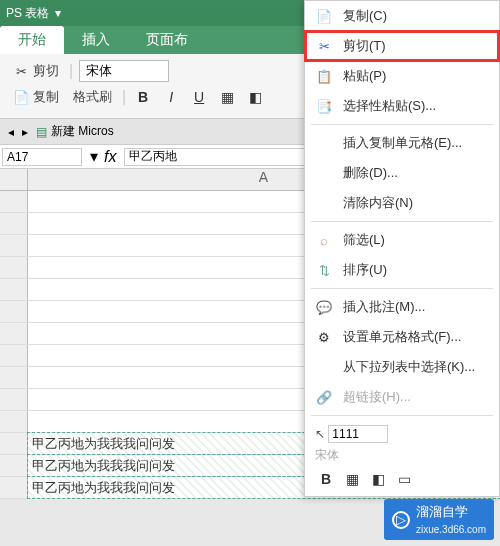 This screenshot has width=500, height=546. I want to click on menu-hyperlink-label: 超链接(H)..., so click(377, 397).